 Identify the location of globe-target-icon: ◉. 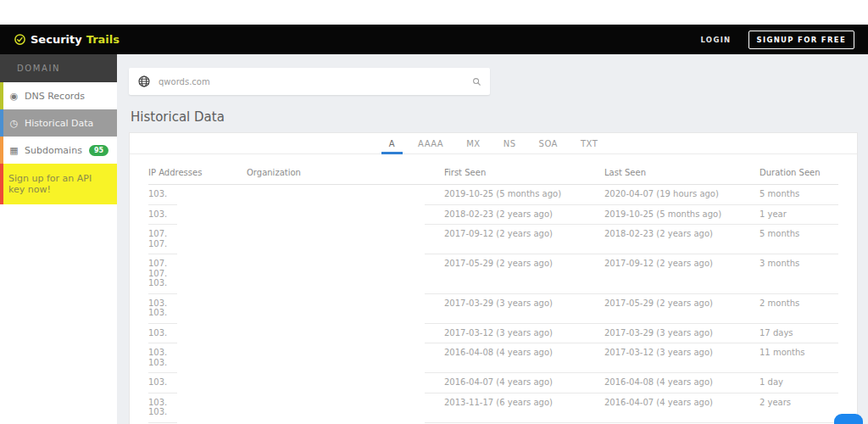
(14, 97).